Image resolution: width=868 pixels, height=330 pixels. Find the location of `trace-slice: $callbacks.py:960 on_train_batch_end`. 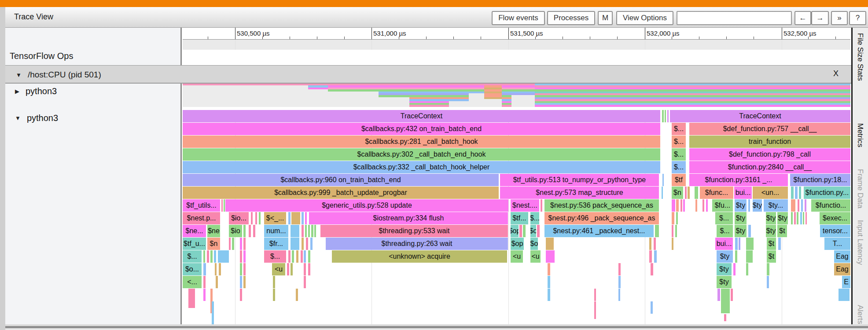

trace-slice: $callbacks.py:960 on_train_batch_end is located at coordinates (341, 180).